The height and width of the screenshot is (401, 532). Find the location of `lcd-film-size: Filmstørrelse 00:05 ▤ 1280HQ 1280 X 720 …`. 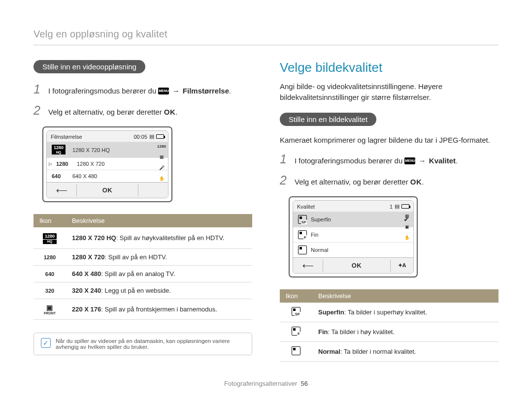

lcd-film-size: Filmstørrelse 00:05 ▤ 1280HQ 1280 X 720 … is located at coordinates (107, 164).